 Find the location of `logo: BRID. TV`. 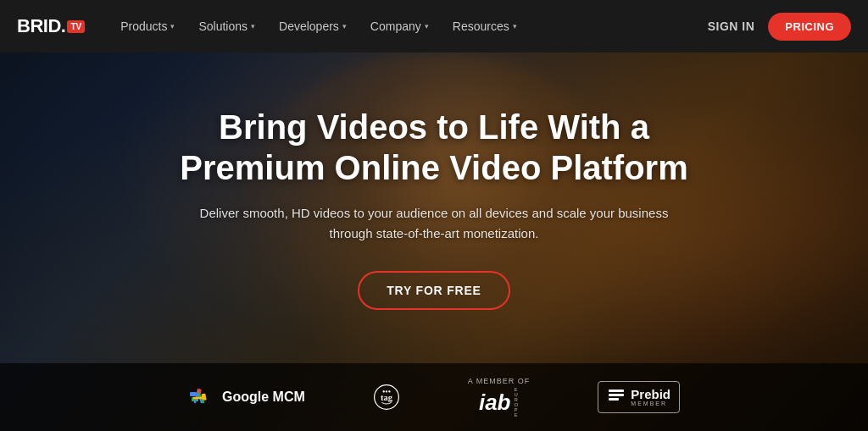

logo: BRID. TV is located at coordinates (51, 26).